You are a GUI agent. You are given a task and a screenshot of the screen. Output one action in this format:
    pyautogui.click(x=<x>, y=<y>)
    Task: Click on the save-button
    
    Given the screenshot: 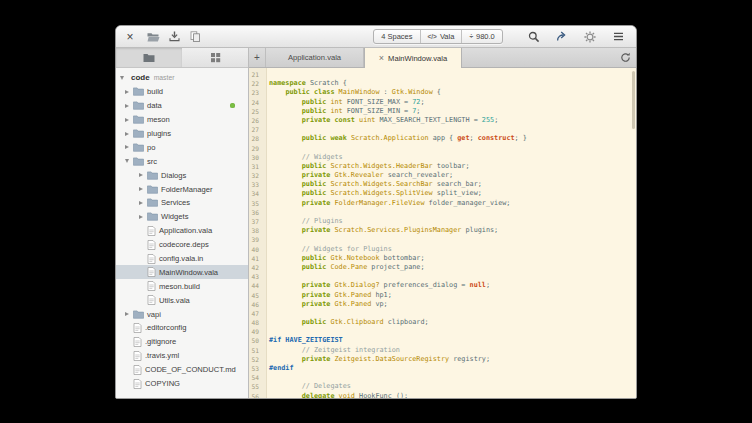 What is the action you would take?
    pyautogui.click(x=174, y=37)
    